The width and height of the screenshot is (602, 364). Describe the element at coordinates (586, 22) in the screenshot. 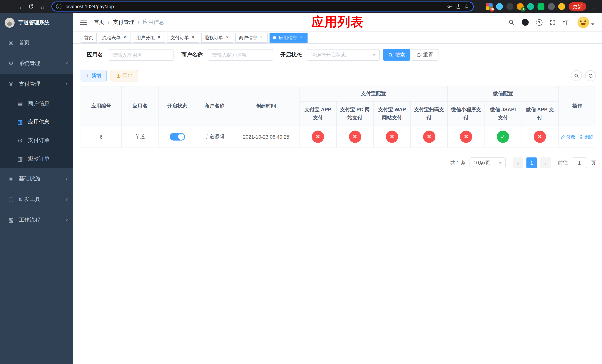

I see `user-avatar-menu` at that location.